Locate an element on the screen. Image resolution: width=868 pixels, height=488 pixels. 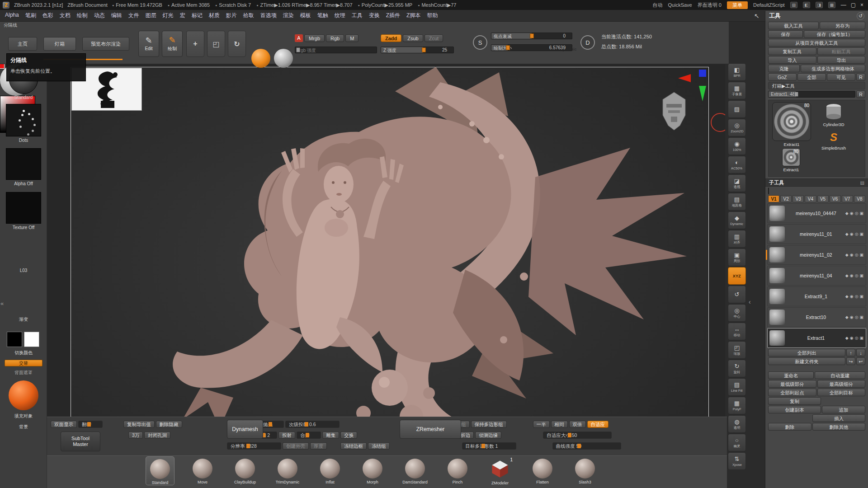
menu-item-文件: 文件 is located at coordinates (134, 15).